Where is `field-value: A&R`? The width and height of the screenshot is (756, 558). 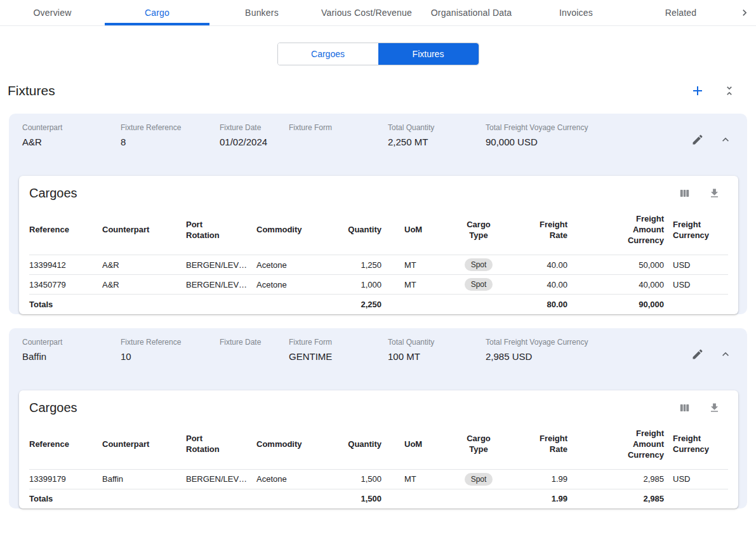 field-value: A&R is located at coordinates (69, 142).